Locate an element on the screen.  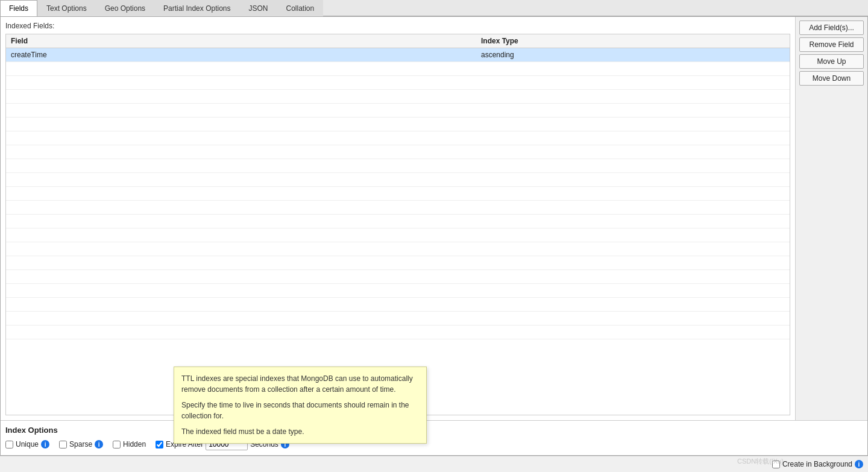
sparse-checkbox is located at coordinates (63, 445).